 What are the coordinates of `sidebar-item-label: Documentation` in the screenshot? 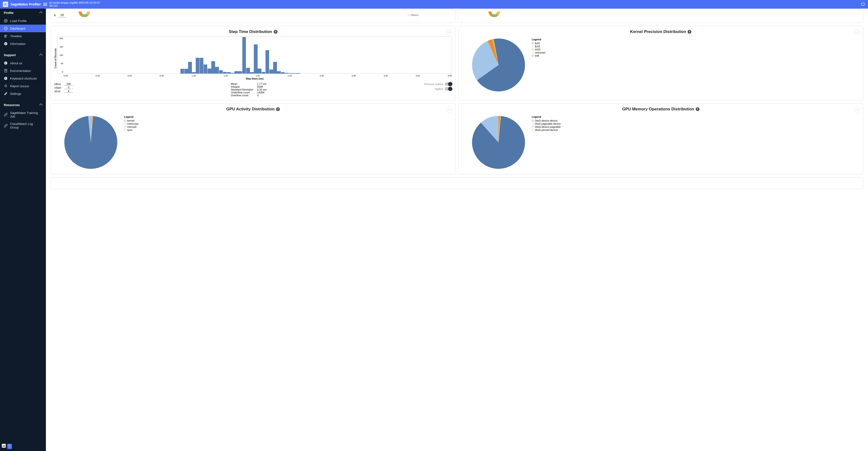 It's located at (20, 71).